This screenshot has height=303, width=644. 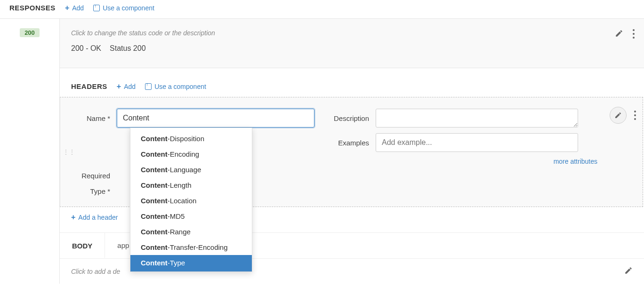 What do you see at coordinates (635, 115) in the screenshot?
I see `more-header-icon` at bounding box center [635, 115].